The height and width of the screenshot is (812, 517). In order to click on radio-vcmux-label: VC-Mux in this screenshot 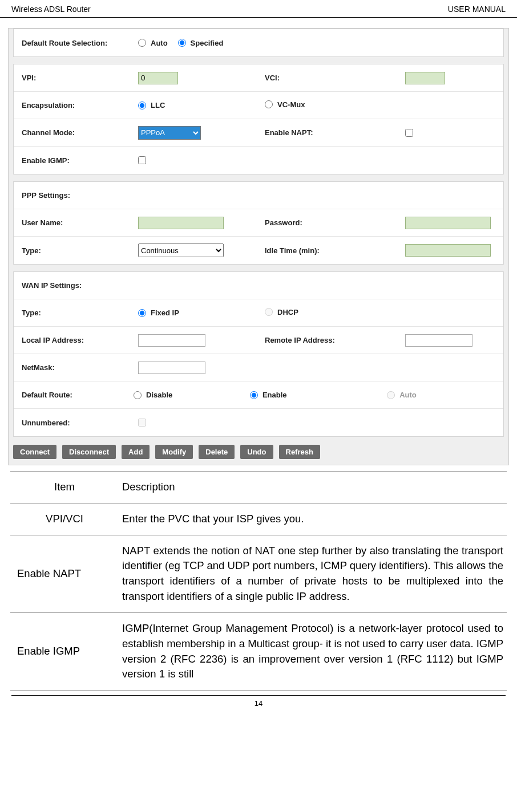, I will do `click(291, 105)`.